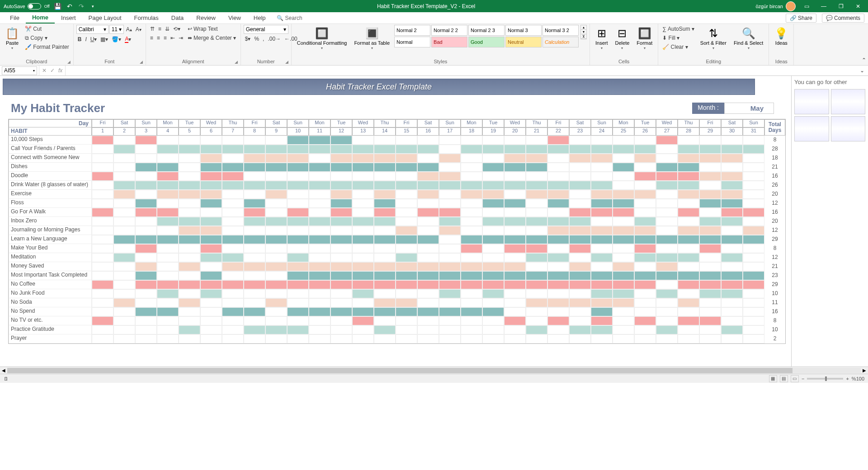  What do you see at coordinates (50, 321) in the screenshot?
I see `habit-name: No TV or etc.` at bounding box center [50, 321].